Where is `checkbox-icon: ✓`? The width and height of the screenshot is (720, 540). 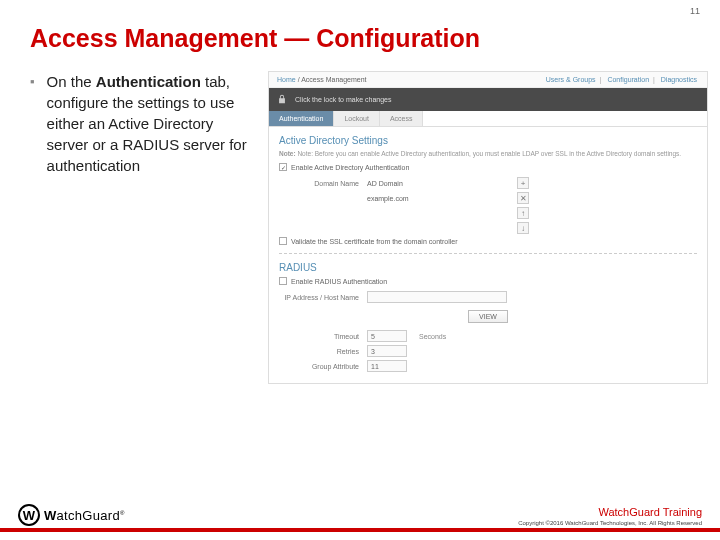
checkbox-icon: ✓ is located at coordinates (283, 167).